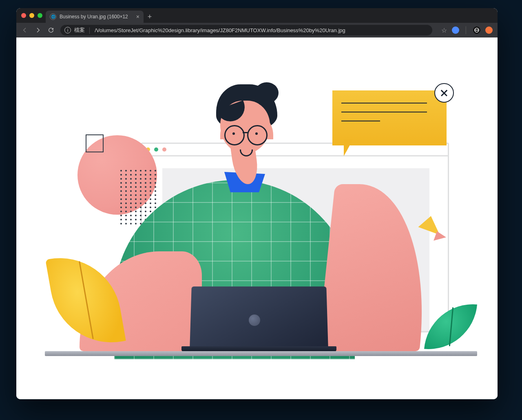 Image resolution: width=522 pixels, height=420 pixels. Describe the element at coordinates (25, 30) in the screenshot. I see `back-button` at that location.